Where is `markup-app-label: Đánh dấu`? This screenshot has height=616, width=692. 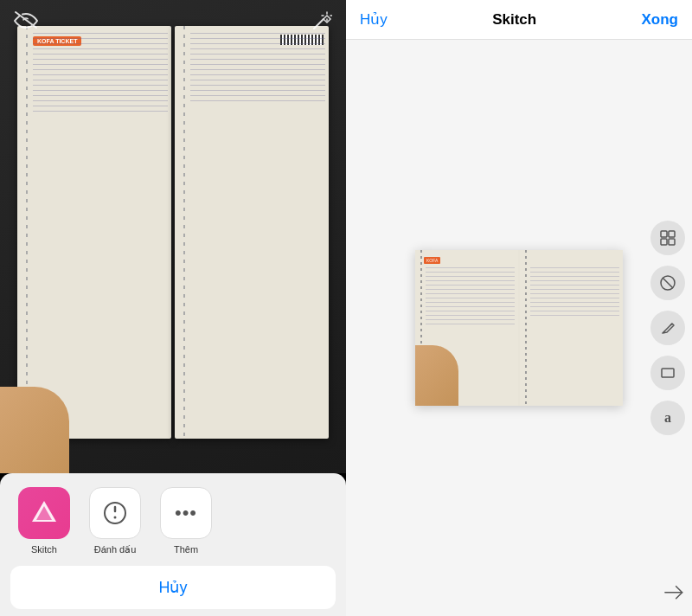 markup-app-label: Đánh dấu is located at coordinates (116, 550).